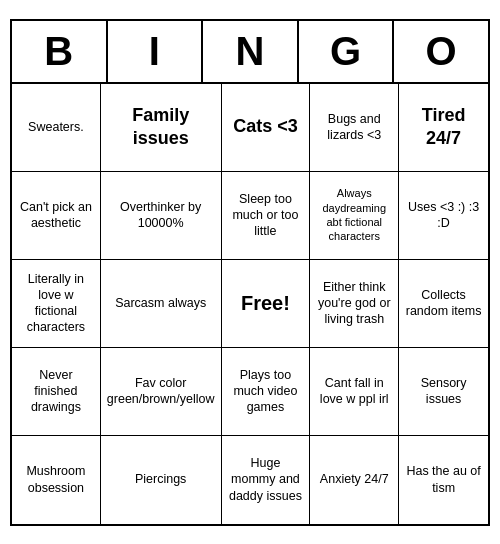  What do you see at coordinates (266, 480) in the screenshot?
I see `bingo-cell-22: Huge mommy and daddy issues` at bounding box center [266, 480].